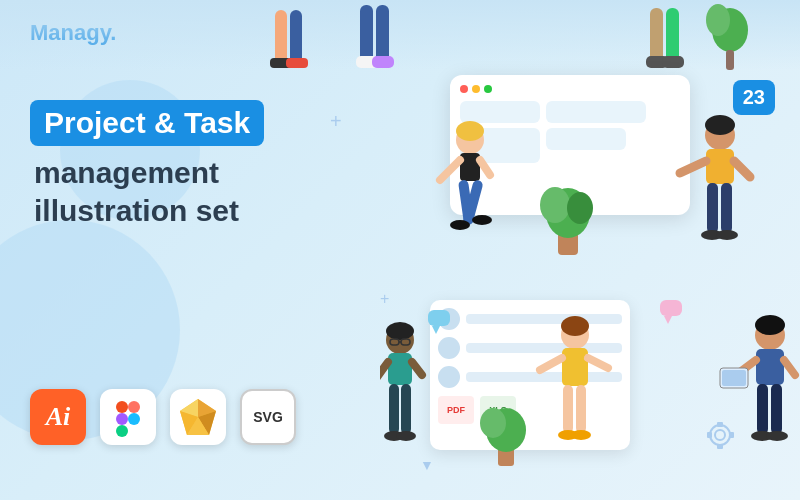 This screenshot has height=500, width=800. I want to click on svg-label: SVG, so click(268, 417).